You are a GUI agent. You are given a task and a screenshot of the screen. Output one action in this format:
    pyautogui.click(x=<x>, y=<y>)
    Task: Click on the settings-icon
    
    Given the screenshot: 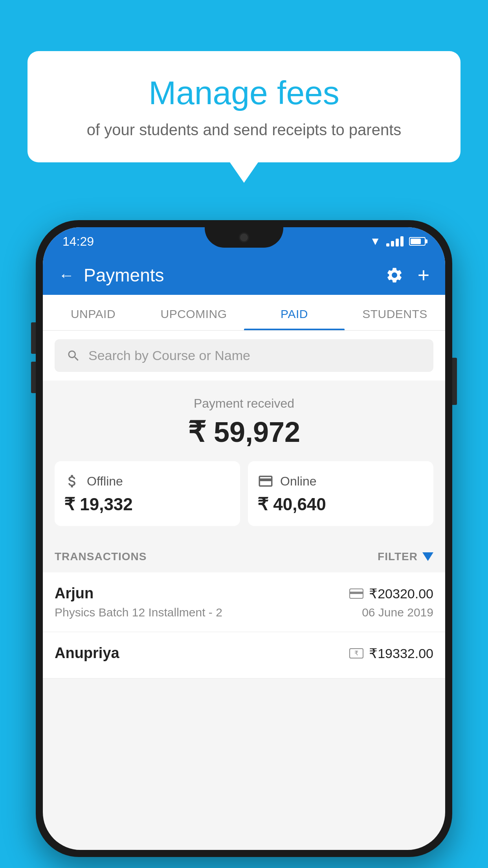 What is the action you would take?
    pyautogui.click(x=394, y=275)
    